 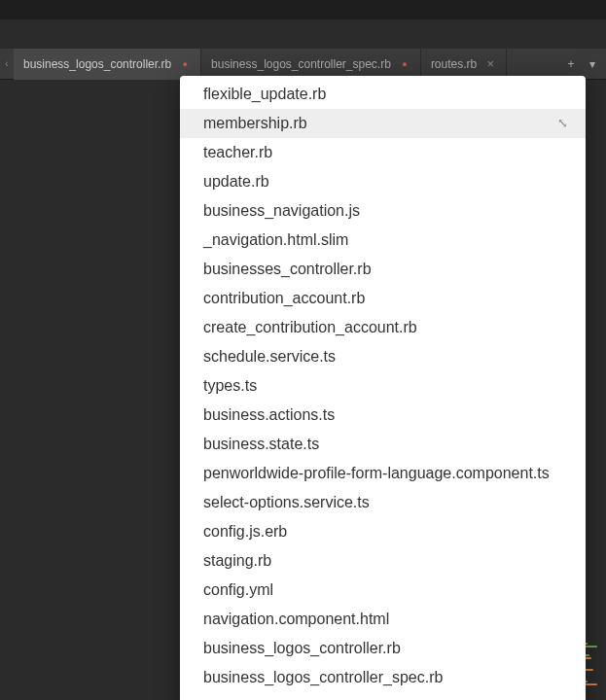 What do you see at coordinates (383, 240) in the screenshot?
I see `file-item: _navigation.html.slim` at bounding box center [383, 240].